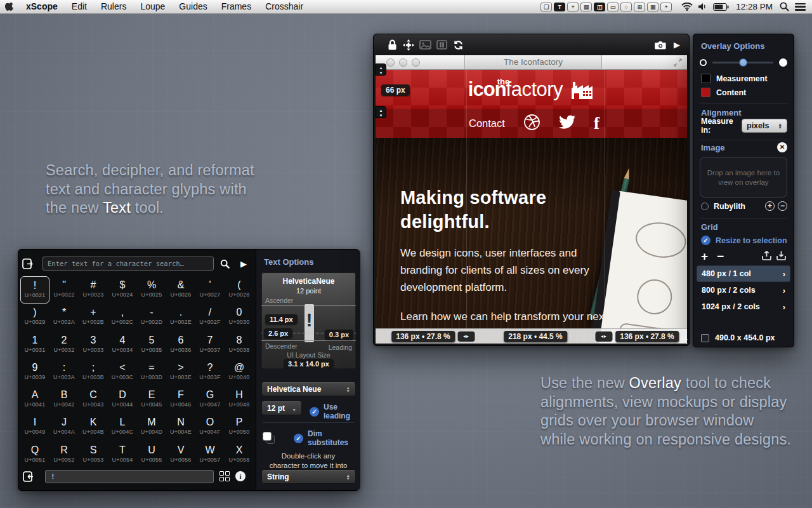  Describe the element at coordinates (239, 345) in the screenshot. I see `character-cell: 8U+0038` at that location.